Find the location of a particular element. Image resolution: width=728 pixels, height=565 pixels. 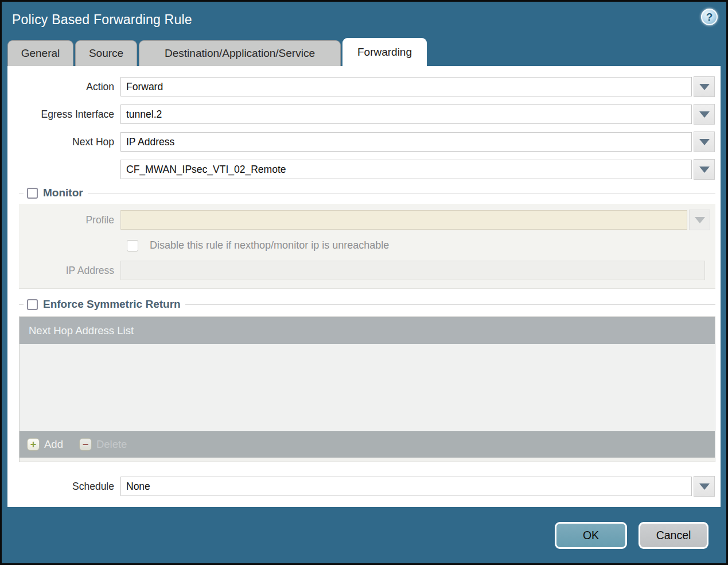

egress-interface-dropdown-button is located at coordinates (704, 114).